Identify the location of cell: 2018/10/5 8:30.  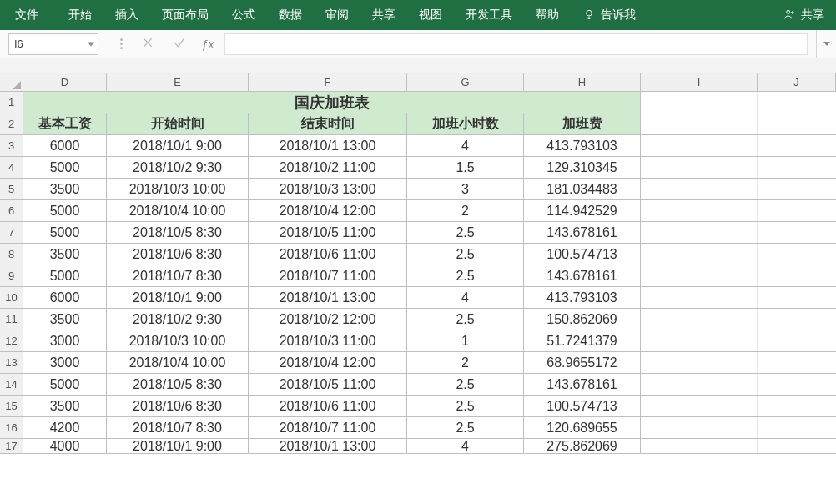
(178, 384).